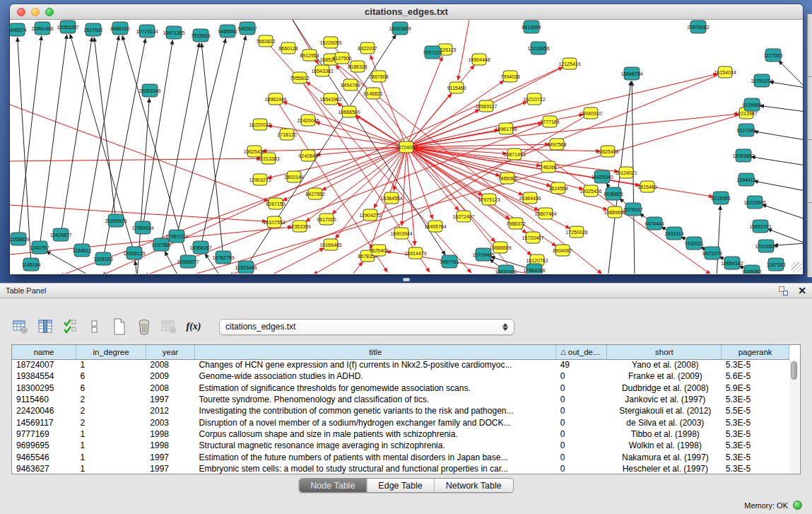 This screenshot has width=812, height=514. I want to click on graph-node: 15751074, so click(762, 81).